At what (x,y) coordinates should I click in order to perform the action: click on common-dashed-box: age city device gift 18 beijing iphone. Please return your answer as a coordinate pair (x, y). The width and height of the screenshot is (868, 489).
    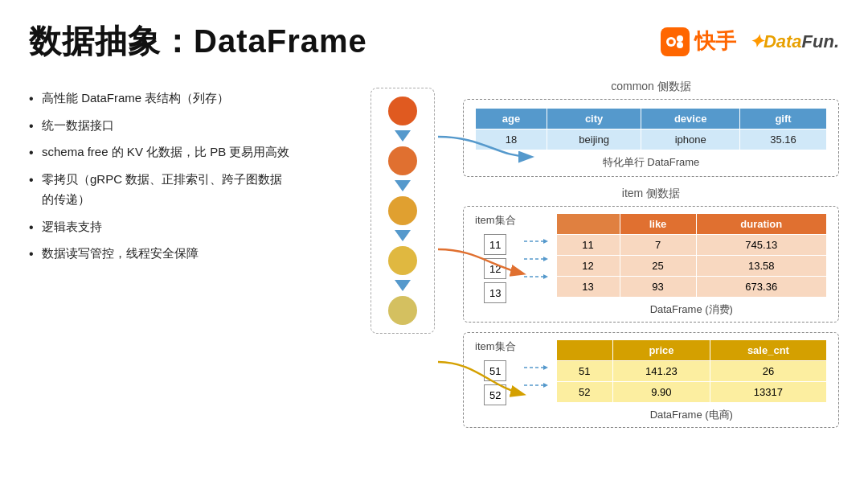
    Looking at the image, I should click on (651, 138).